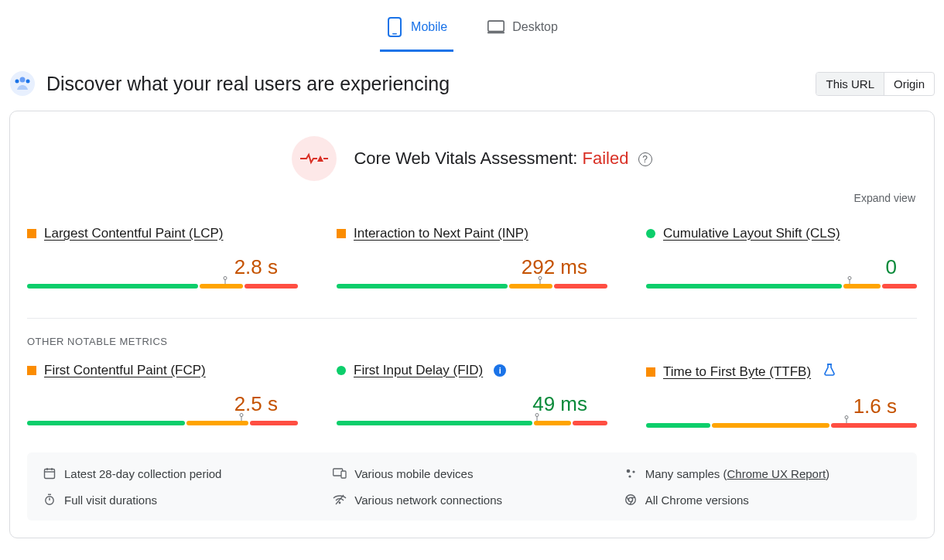  Describe the element at coordinates (631, 473) in the screenshot. I see `samples-icon` at that location.